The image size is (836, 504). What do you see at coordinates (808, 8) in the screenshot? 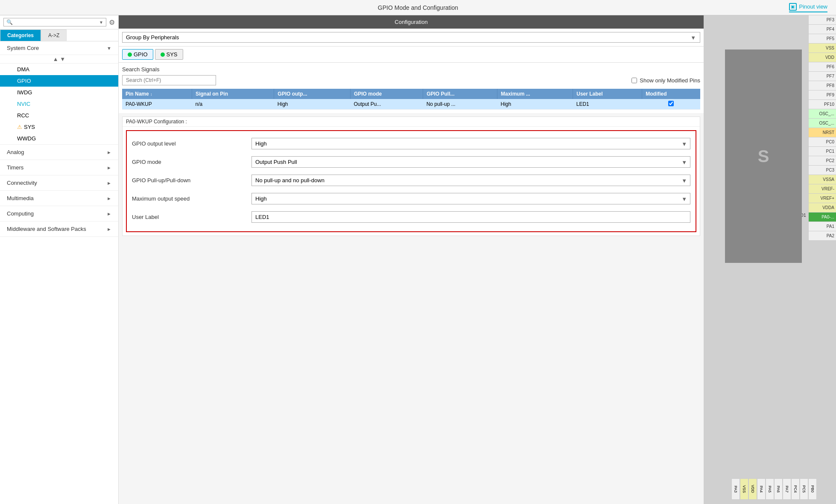
I see `pinout-view-button: ▣ Pinout view` at bounding box center [808, 8].